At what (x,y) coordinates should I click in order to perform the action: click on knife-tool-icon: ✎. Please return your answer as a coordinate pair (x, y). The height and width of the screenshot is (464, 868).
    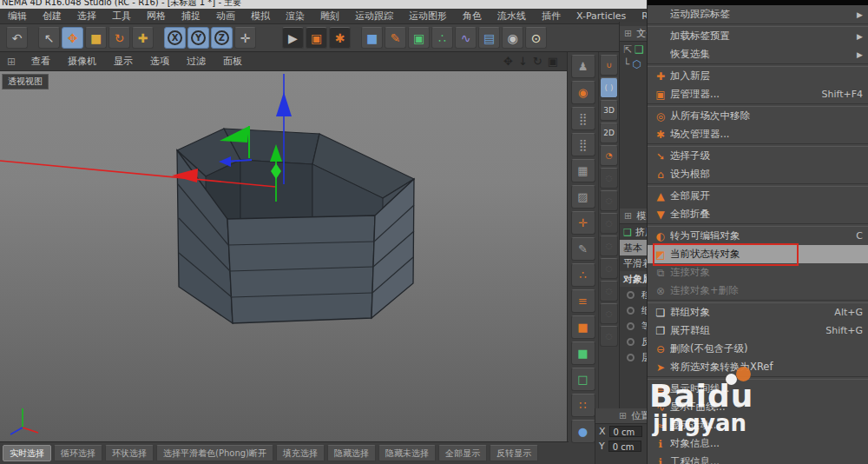
    Looking at the image, I should click on (583, 249).